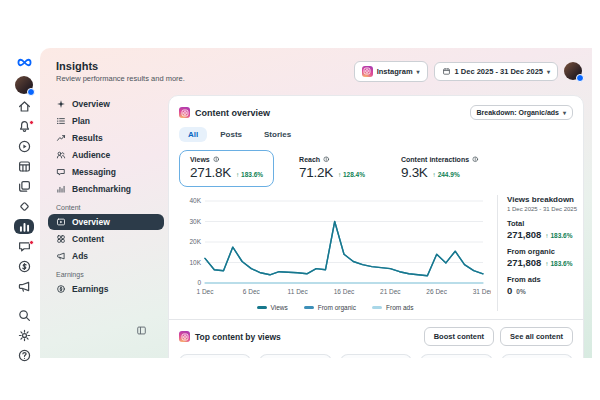  I want to click on meta-logo-icon, so click(24, 62).